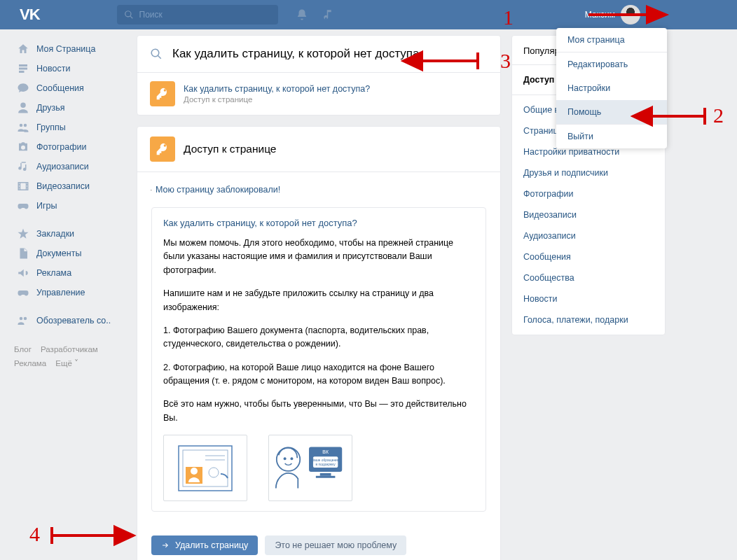  What do you see at coordinates (631, 15) in the screenshot?
I see `avatar` at bounding box center [631, 15].